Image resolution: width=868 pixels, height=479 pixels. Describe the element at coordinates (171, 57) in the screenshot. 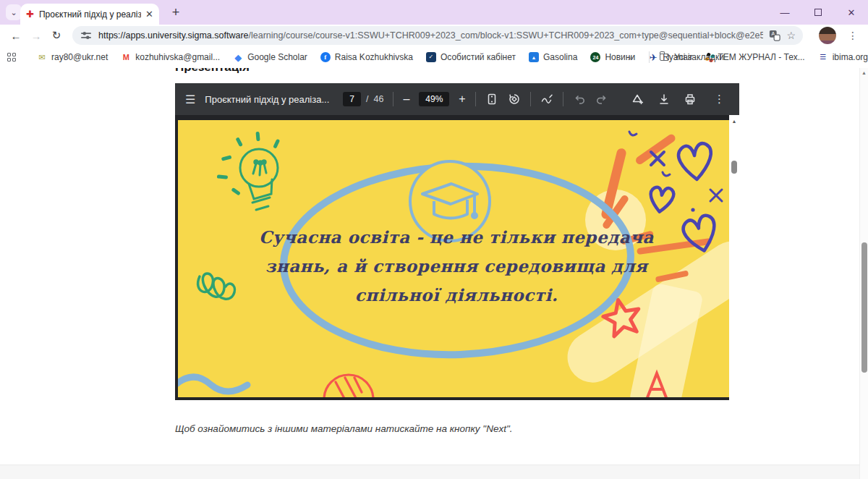

I see `bookmark-gmail: M kozhuhivska@gmail...` at that location.